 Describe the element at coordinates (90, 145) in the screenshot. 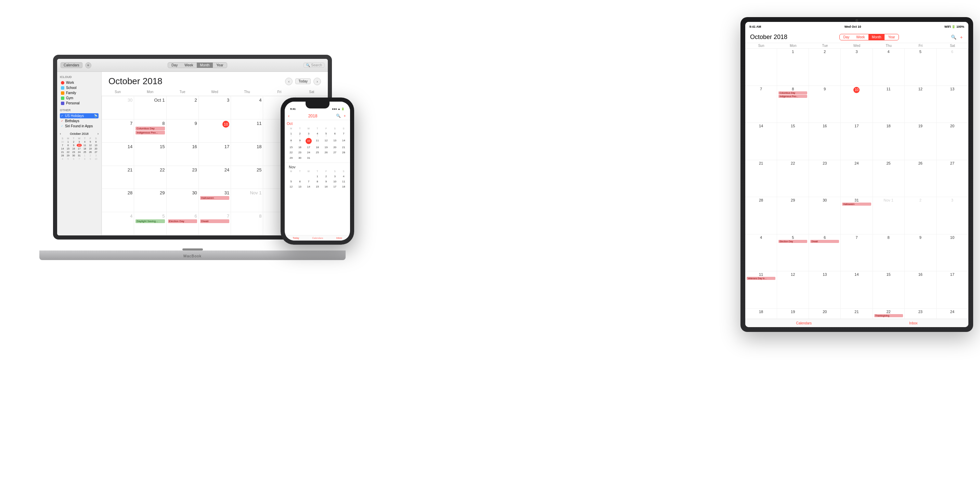

I see `mini-day-12: 12` at that location.